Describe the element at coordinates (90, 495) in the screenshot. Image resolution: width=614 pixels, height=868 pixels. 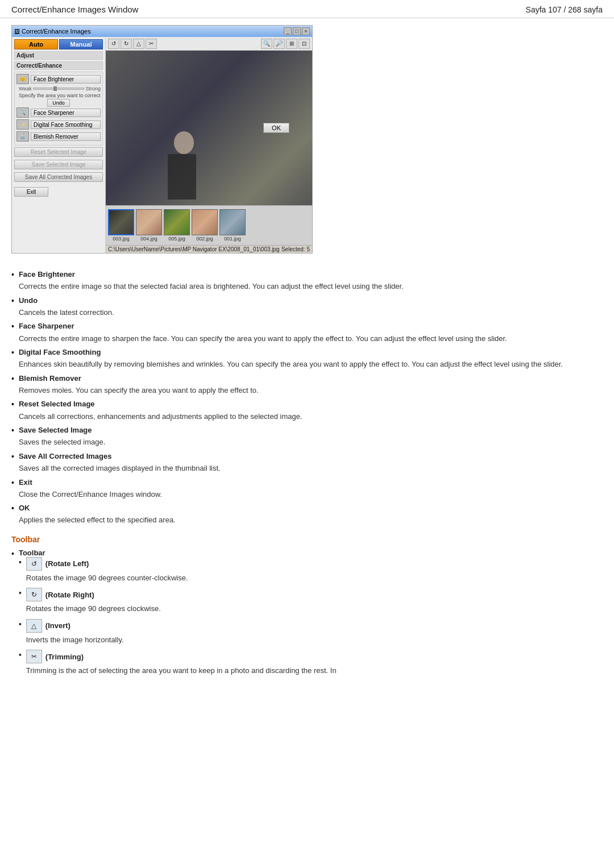
I see `bullet-desc: Close the Correct/Enhance Images window.` at that location.